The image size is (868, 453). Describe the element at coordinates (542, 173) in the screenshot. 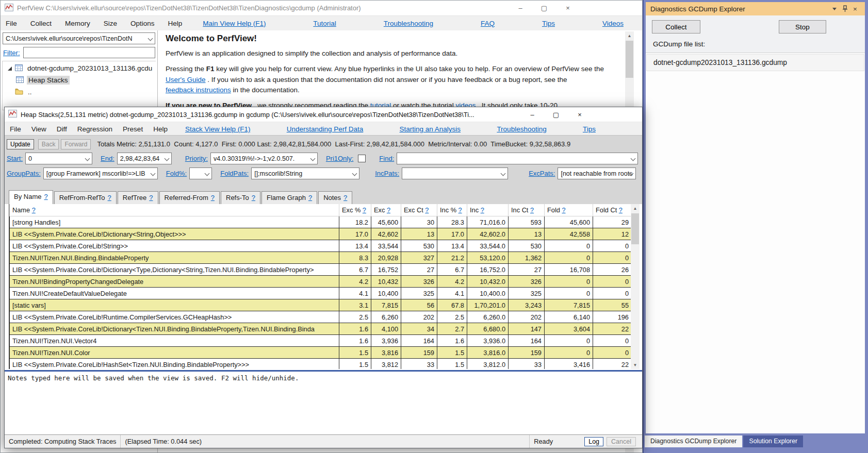

I see `excpats-link: ExcPats:` at that location.